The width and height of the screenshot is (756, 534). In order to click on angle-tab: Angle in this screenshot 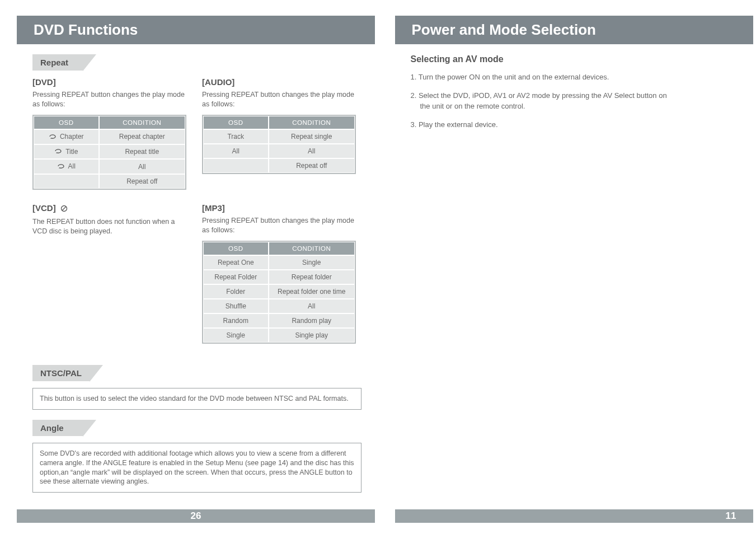, I will do `click(58, 428)`.